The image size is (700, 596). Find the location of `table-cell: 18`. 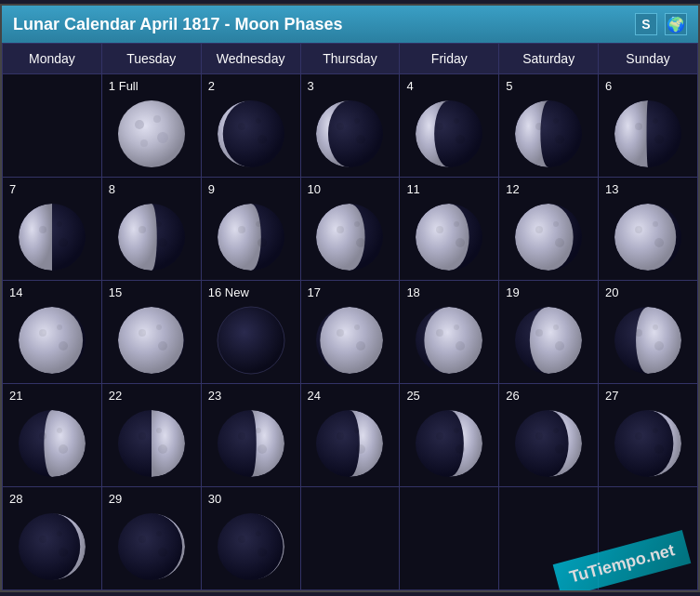

table-cell: 18 is located at coordinates (450, 333).